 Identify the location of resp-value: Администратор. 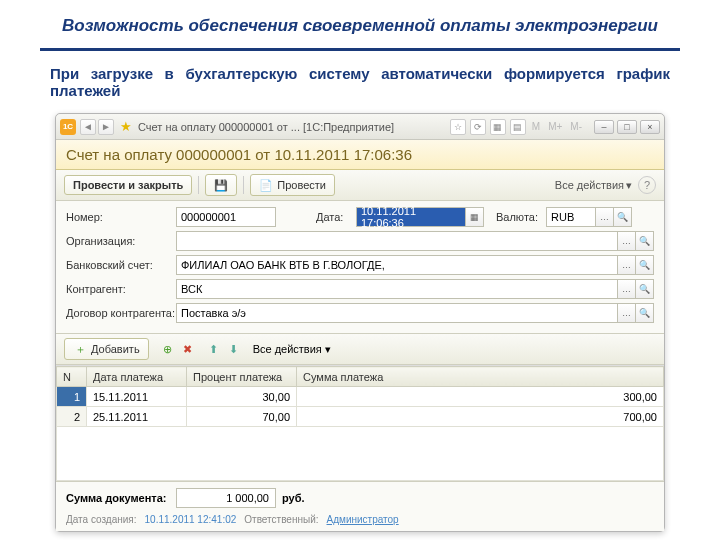
(363, 520).